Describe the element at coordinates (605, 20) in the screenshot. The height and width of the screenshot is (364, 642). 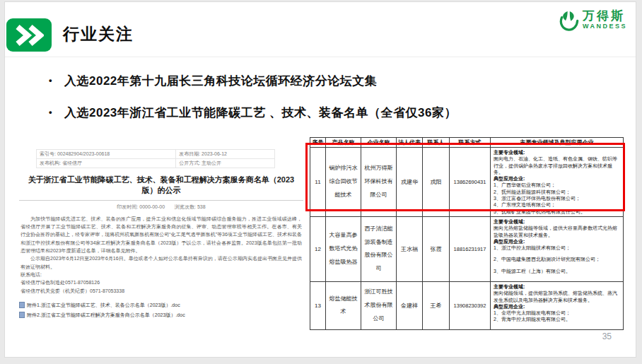
I see `logo-text: 万得斯 WANDESS` at that location.